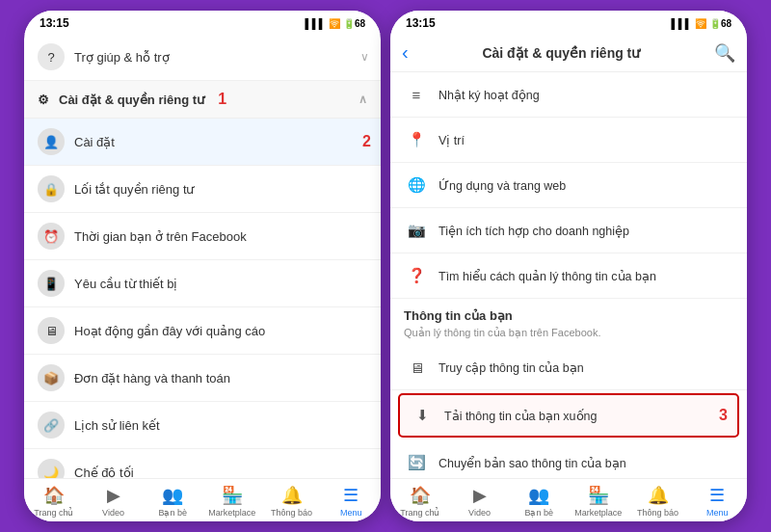 This screenshot has width=771, height=532. Describe the element at coordinates (232, 495) in the screenshot. I see `marketplace-icon: 🏪` at that location.